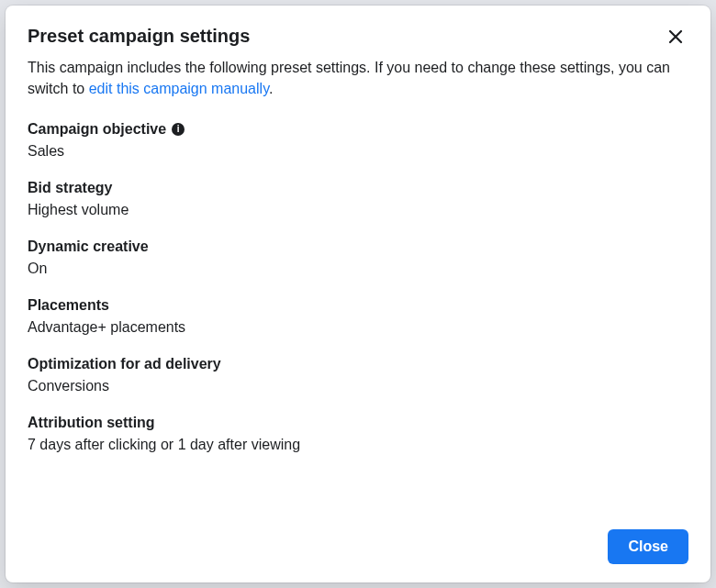 Image resolution: width=716 pixels, height=588 pixels. I want to click on value-dynamic-creative: On, so click(358, 269).